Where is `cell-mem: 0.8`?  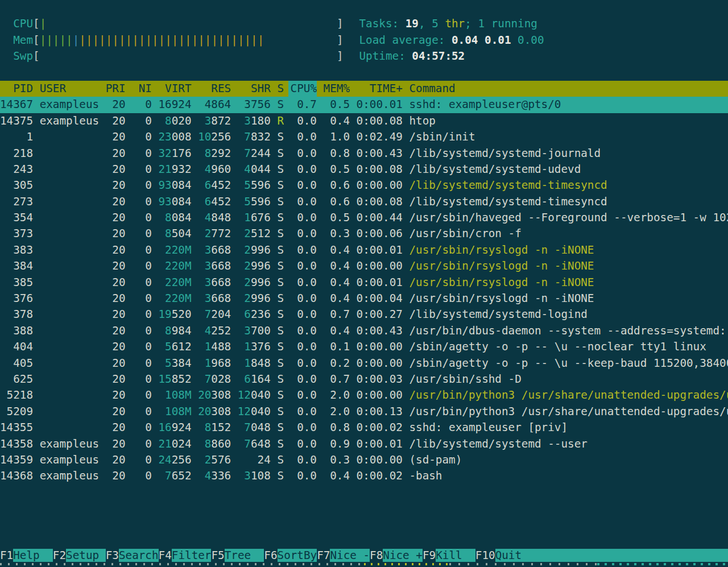
cell-mem: 0.8 is located at coordinates (337, 428).